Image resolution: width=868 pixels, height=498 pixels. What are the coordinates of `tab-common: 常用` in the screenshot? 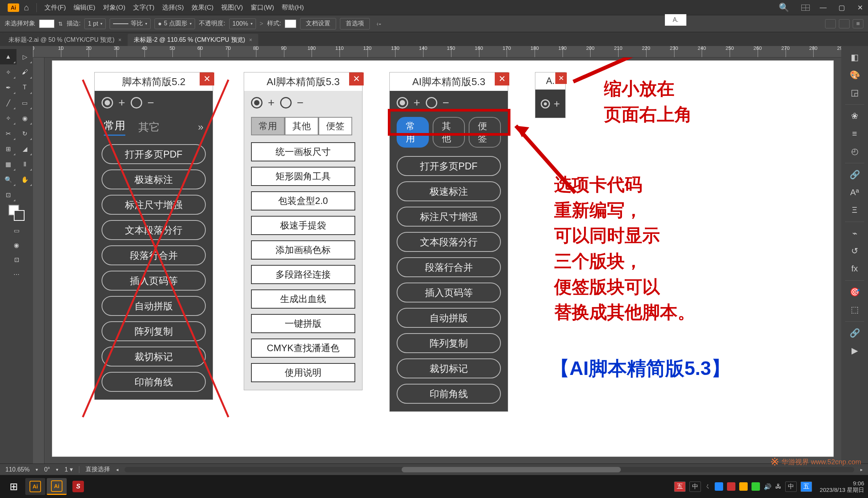 It's located at (115, 127).